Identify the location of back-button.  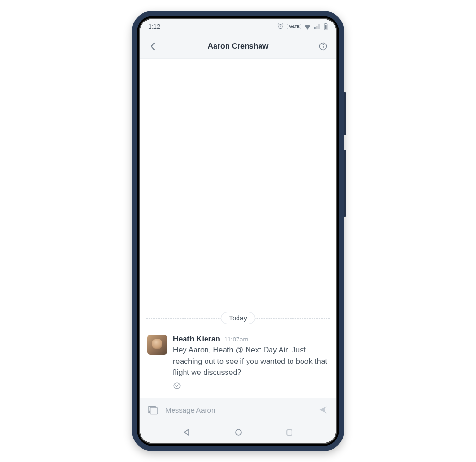
(153, 46).